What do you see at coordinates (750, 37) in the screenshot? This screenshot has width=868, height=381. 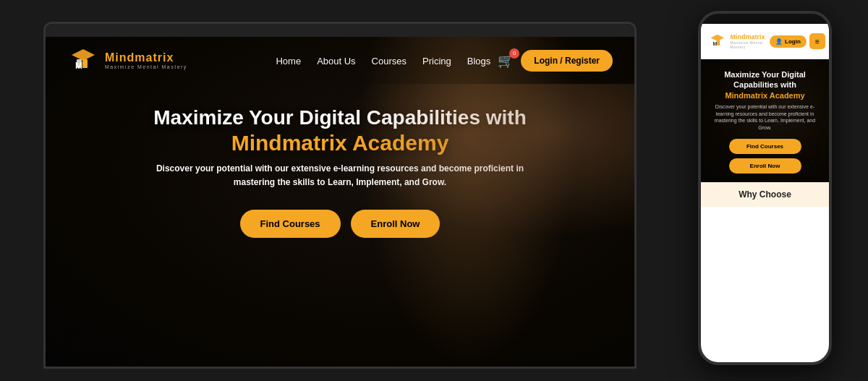 I see `mobile-logo-title: Mindmatrix` at bounding box center [750, 37].